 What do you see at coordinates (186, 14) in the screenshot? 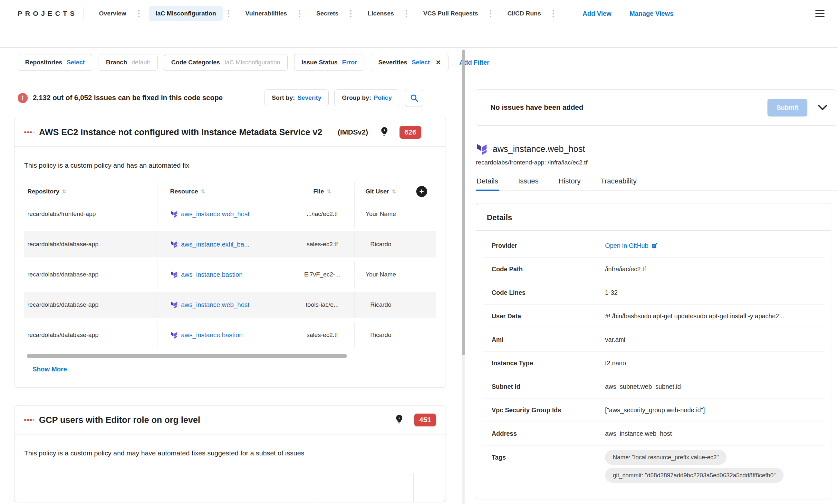
I see `nav-item-iac-misconfiguration: IaC Misconfiguration` at bounding box center [186, 14].